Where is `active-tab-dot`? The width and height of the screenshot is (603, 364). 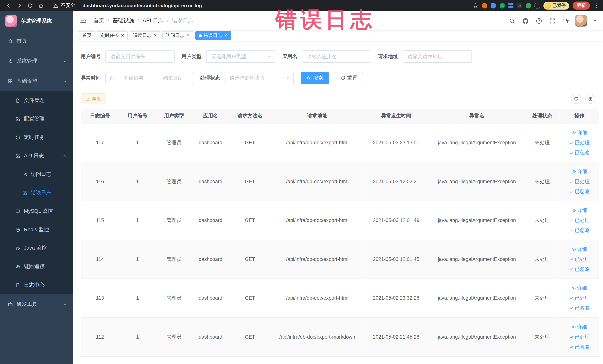
active-tab-dot is located at coordinates (200, 36).